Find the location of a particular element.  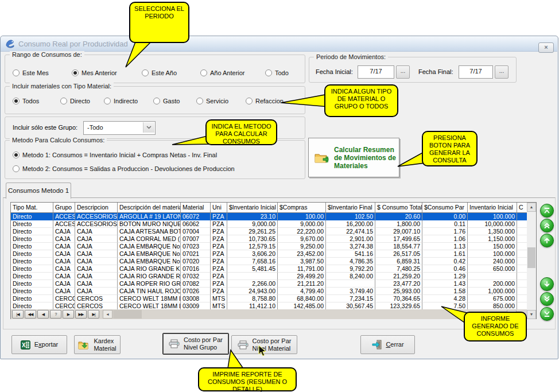

column-header: Descripción del material is located at coordinates (149, 208).